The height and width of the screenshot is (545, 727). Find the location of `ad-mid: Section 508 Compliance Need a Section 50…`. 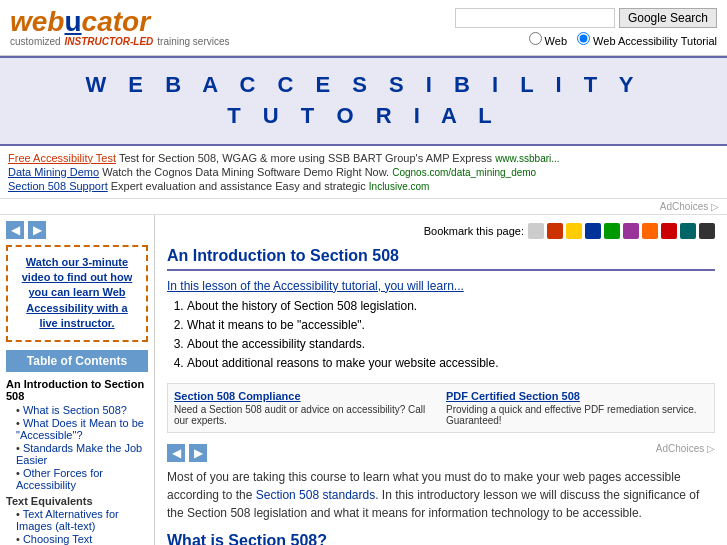

ad-mid: Section 508 Compliance Need a Section 50… is located at coordinates (441, 408).